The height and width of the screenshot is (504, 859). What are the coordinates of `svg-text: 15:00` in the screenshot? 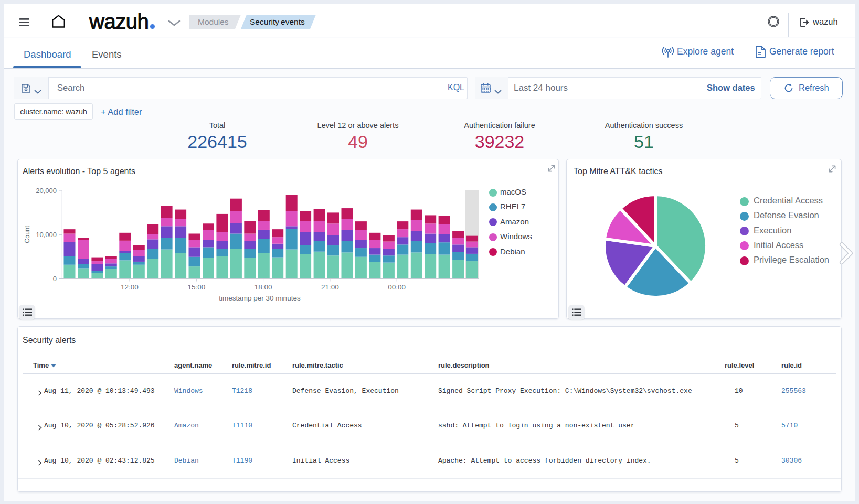 It's located at (196, 287).